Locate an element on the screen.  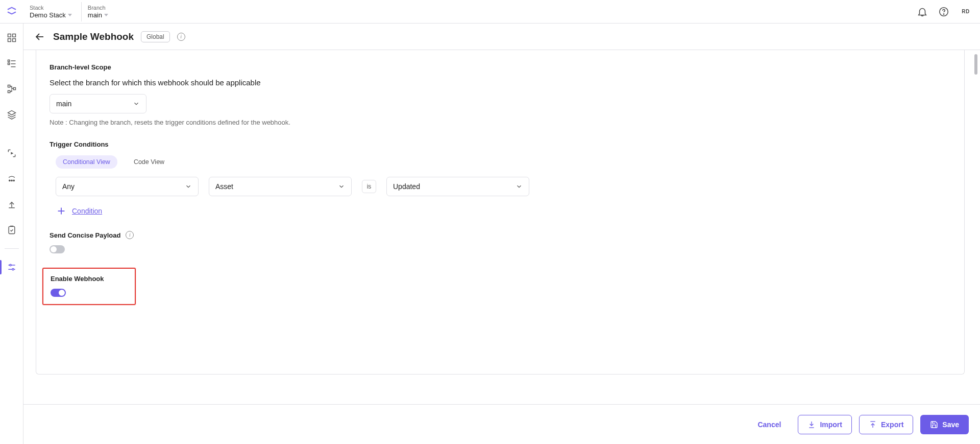
condition-action-select: Updated is located at coordinates (458, 186).